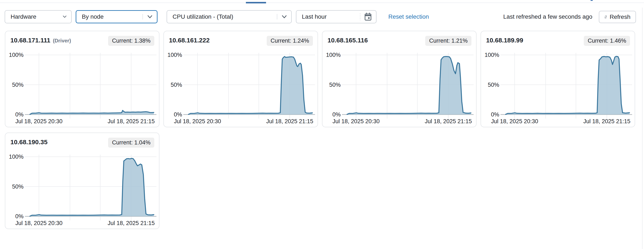  Describe the element at coordinates (131, 41) in the screenshot. I see `current-value-badge: Current: 1.38%` at that location.